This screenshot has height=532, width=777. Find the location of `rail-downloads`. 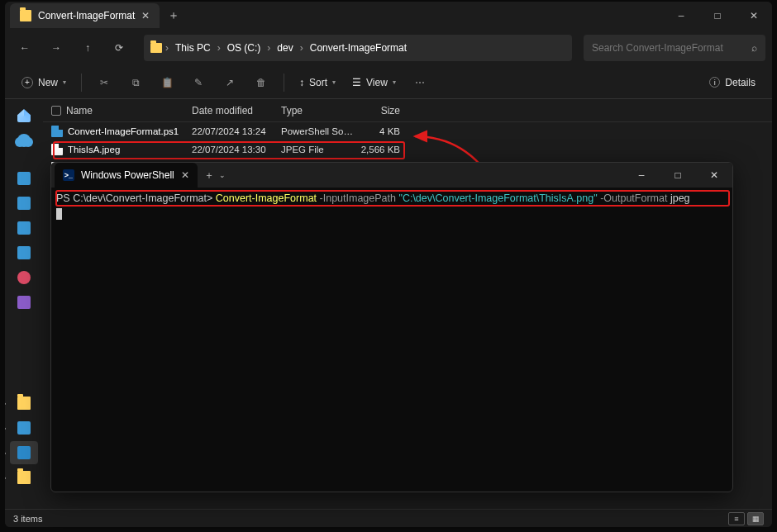

rail-downloads is located at coordinates (24, 203).